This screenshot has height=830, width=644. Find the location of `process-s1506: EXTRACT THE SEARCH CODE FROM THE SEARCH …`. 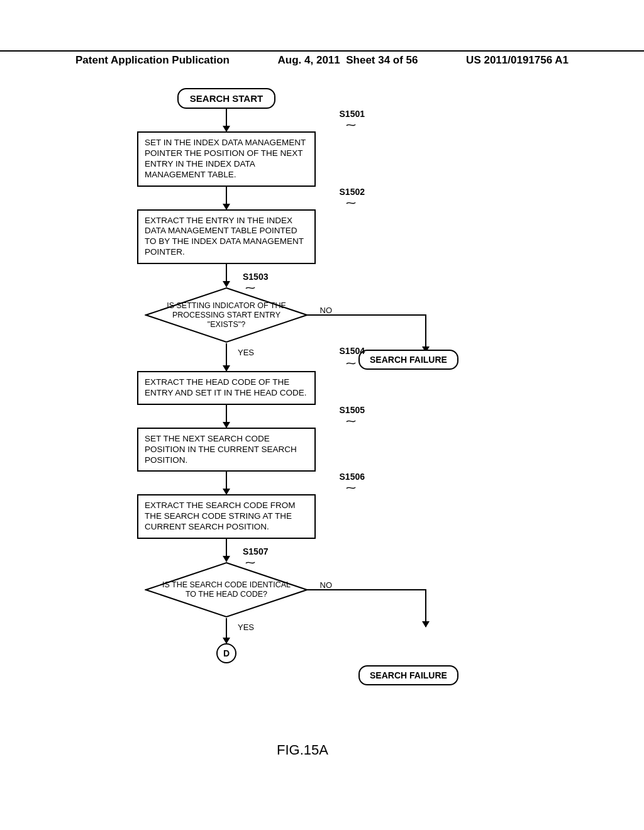

process-s1506: EXTRACT THE SEARCH CODE FROM THE SEARCH … is located at coordinates (226, 517).